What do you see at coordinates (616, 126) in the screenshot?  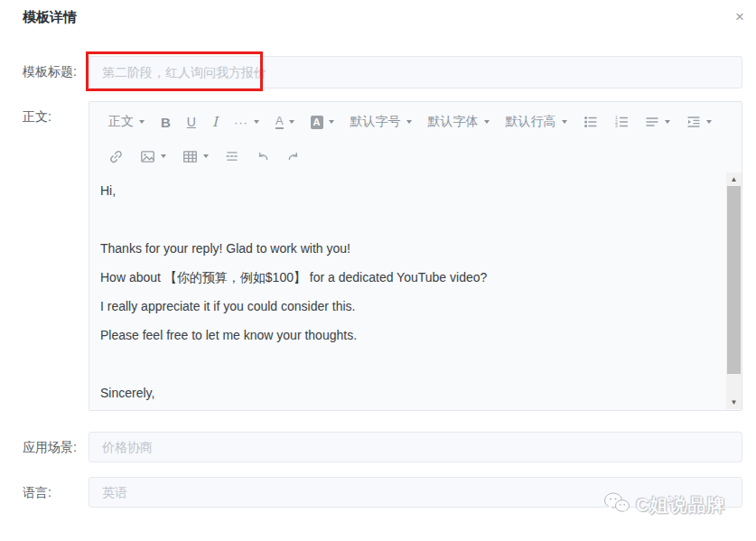 I see `svg-text: 3` at bounding box center [616, 126].